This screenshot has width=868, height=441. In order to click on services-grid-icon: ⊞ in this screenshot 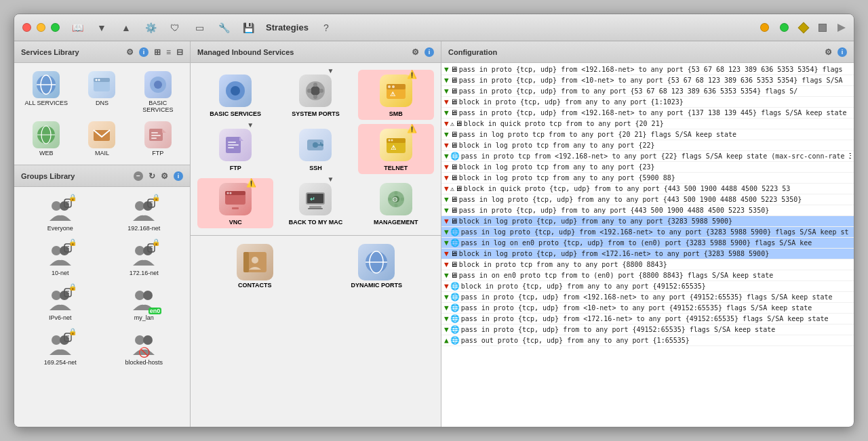, I will do `click(157, 52)`.